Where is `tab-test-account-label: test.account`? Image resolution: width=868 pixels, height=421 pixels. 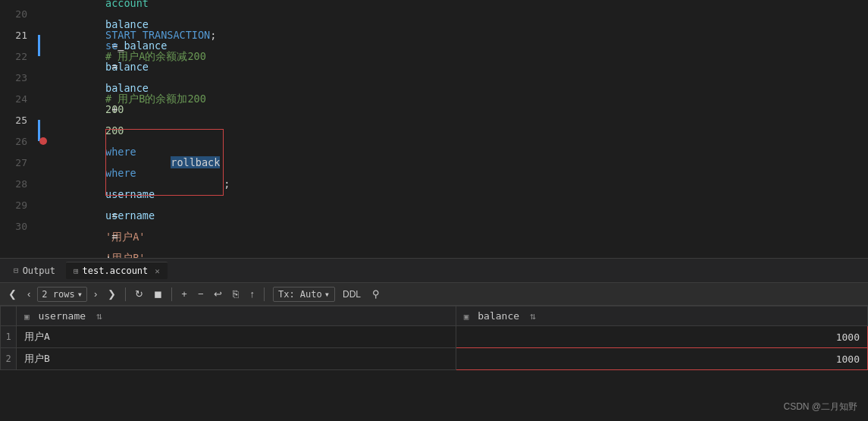 tab-test-account-label: test.account is located at coordinates (115, 271).